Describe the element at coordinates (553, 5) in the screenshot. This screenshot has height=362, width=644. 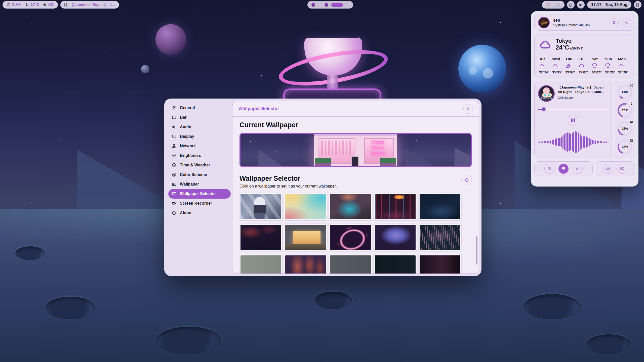
I see `system-tray-pill` at that location.